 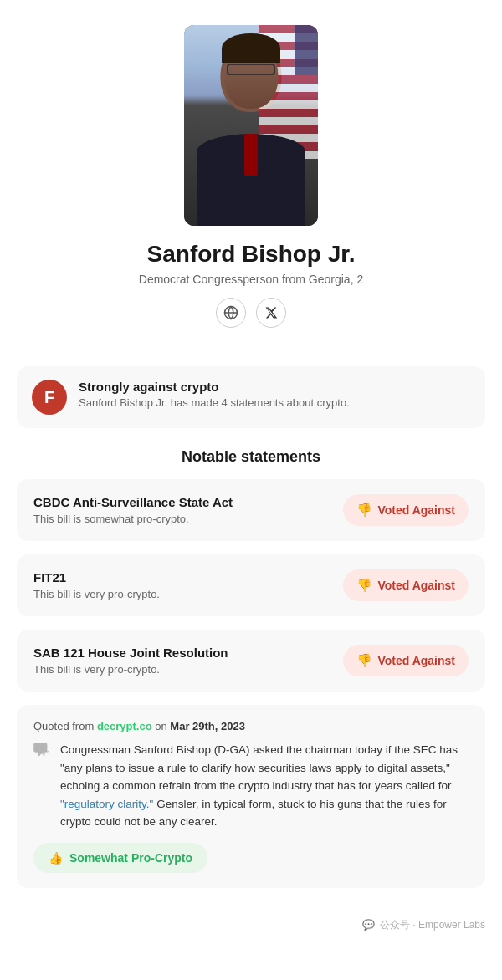 I want to click on thumbs-down-icon-1: 👎, so click(x=365, y=510).